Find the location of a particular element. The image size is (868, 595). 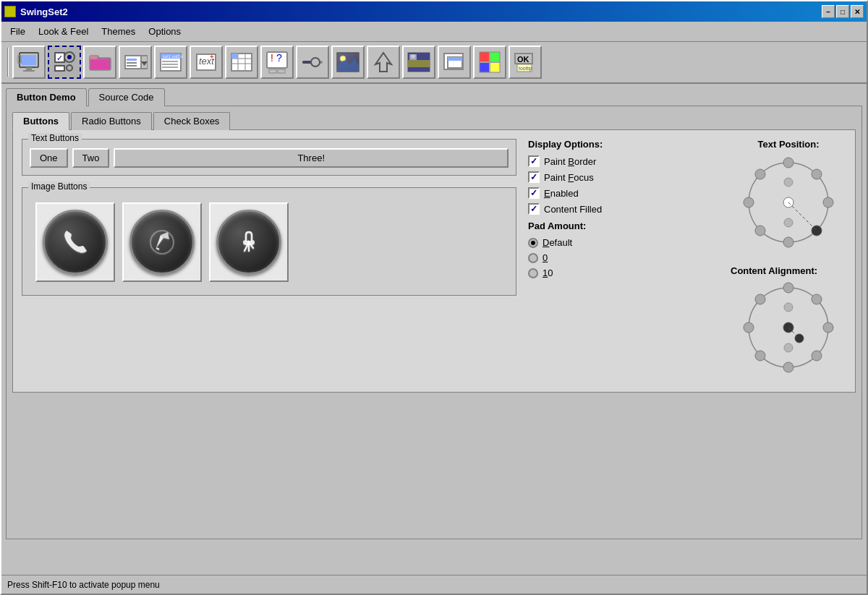

cb-enabled is located at coordinates (534, 193).